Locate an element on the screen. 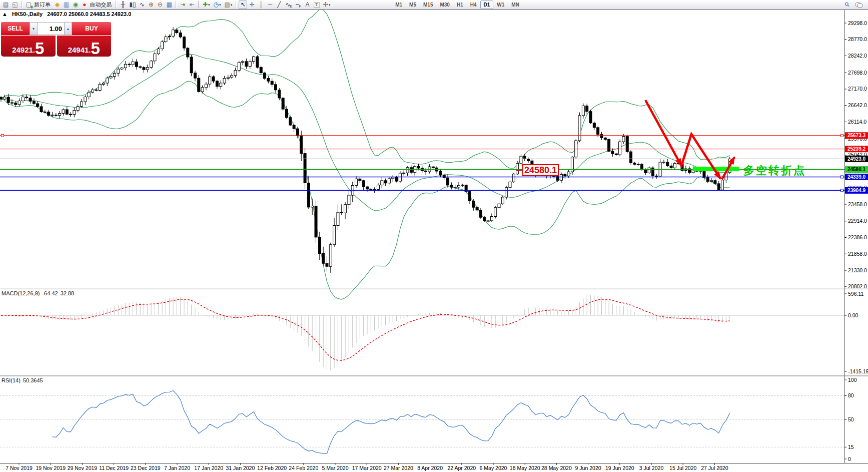 This screenshot has width=868, height=472. chat-icon is located at coordinates (859, 5).